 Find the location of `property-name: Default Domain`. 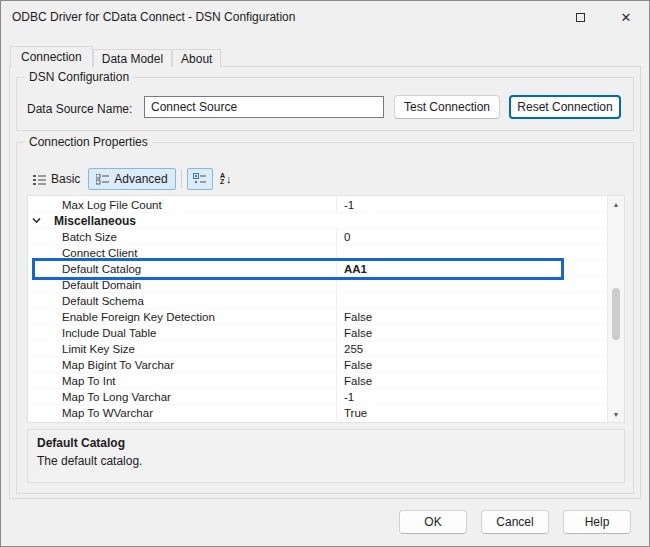

property-name: Default Domain is located at coordinates (190, 284).